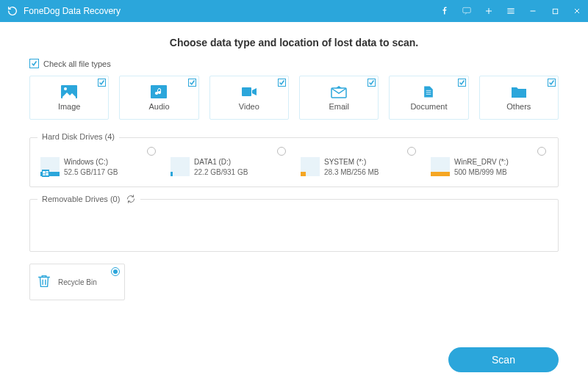 This screenshot has width=588, height=384. What do you see at coordinates (511, 11) in the screenshot?
I see `menu-icon` at bounding box center [511, 11].